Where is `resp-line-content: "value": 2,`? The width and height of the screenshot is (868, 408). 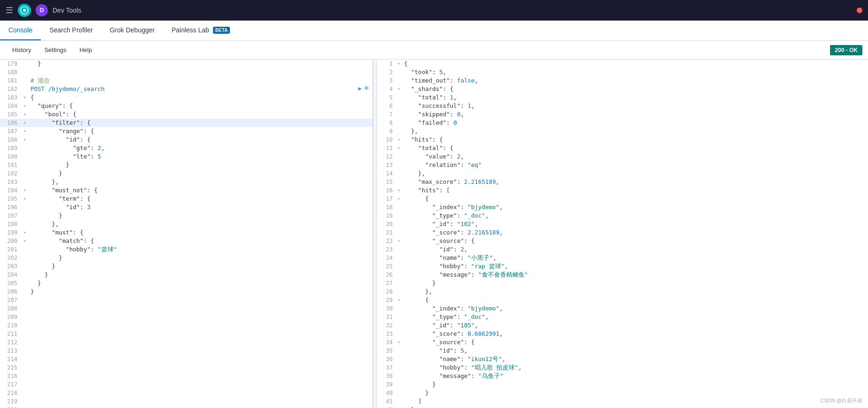
resp-line-content: "value": 2, is located at coordinates (635, 157).